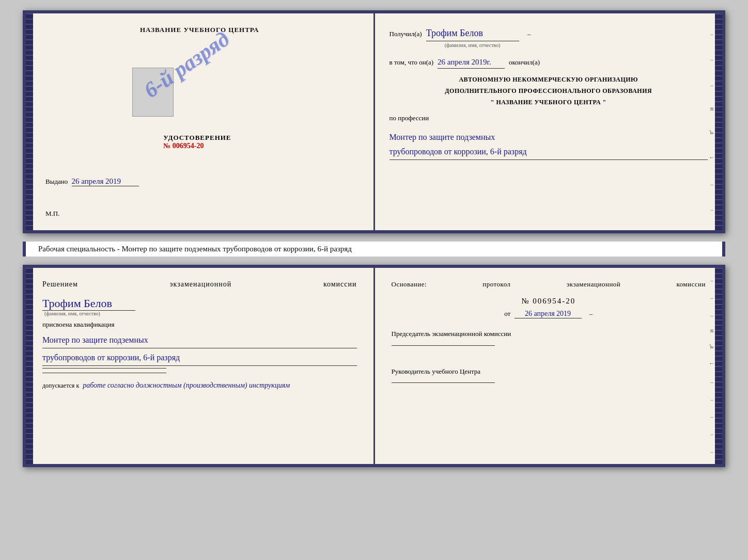  I want to click on stamp-area: 6-й разряд УДОСТОВЕРЕНИЕ № 006954-20, so click(199, 104).